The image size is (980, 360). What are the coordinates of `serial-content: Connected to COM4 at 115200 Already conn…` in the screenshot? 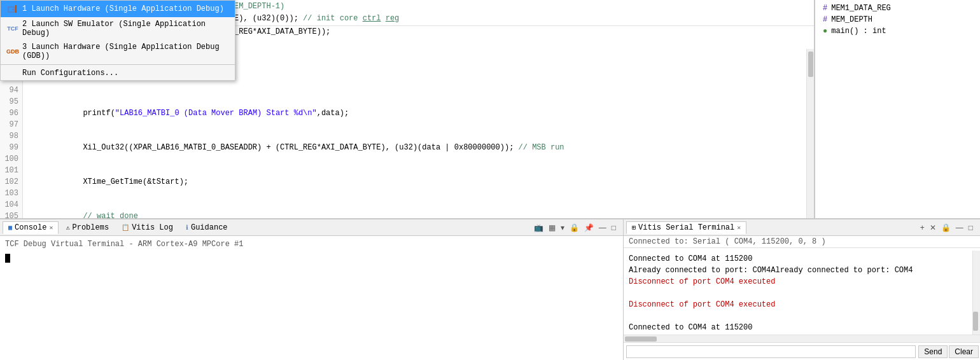 It's located at (802, 293).